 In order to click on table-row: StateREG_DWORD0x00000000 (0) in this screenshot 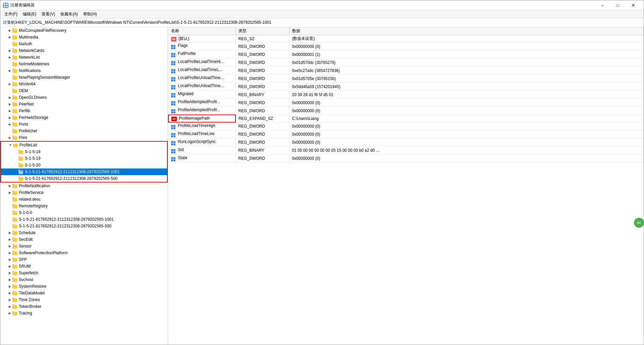, I will do `click(406, 158)`.